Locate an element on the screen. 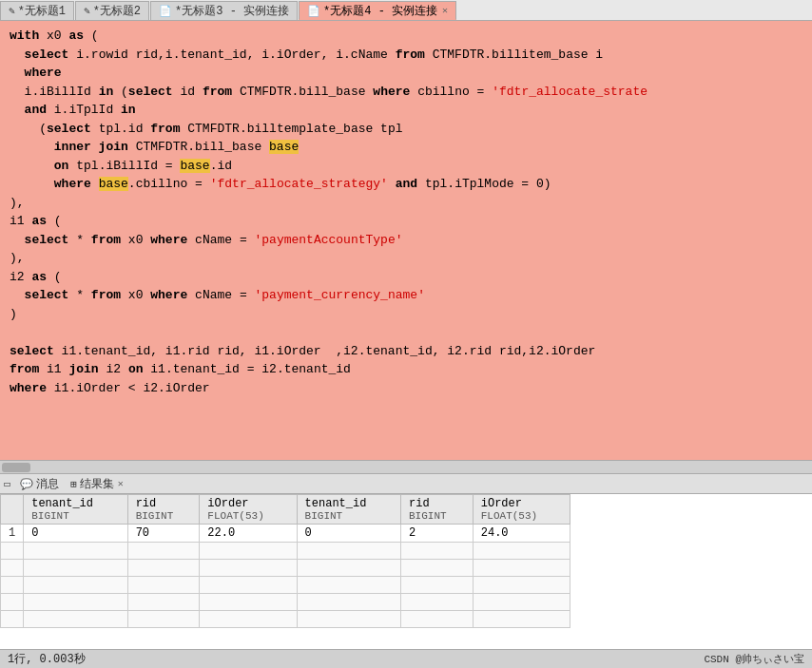 Image resolution: width=812 pixels, height=668 pixels. cell-iorder-1: 22.0 is located at coordinates (248, 534).